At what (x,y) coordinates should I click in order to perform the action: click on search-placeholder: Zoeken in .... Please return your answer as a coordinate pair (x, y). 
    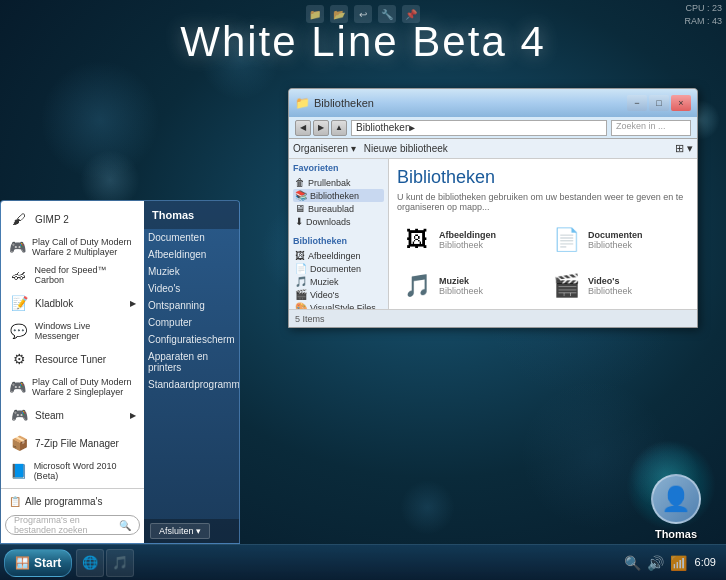
    Looking at the image, I should click on (641, 126).